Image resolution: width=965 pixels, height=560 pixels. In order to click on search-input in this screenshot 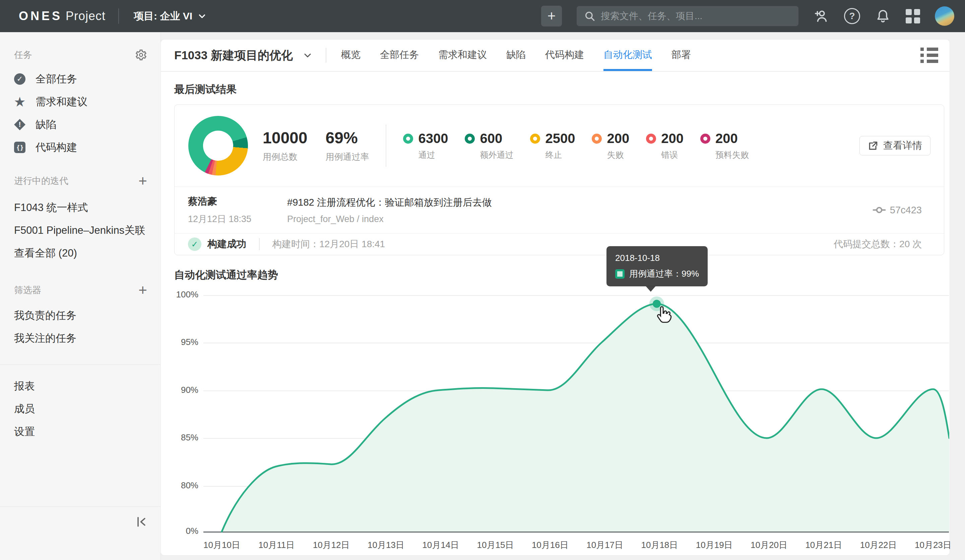, I will do `click(695, 16)`.